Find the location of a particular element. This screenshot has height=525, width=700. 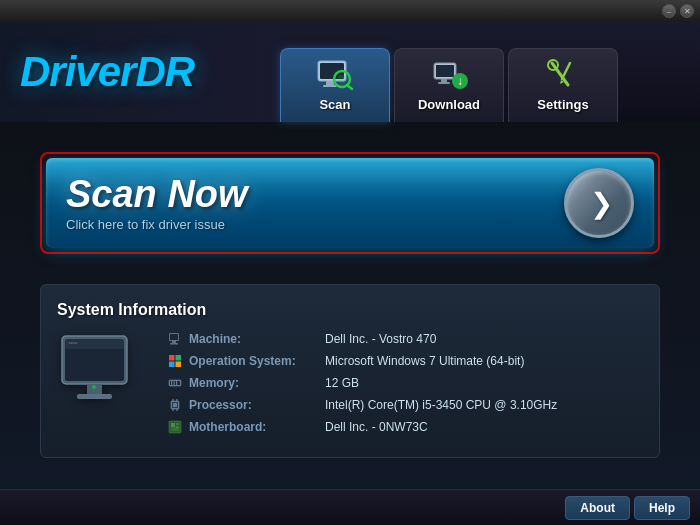

system-info-title: System Information is located at coordinates (350, 310).